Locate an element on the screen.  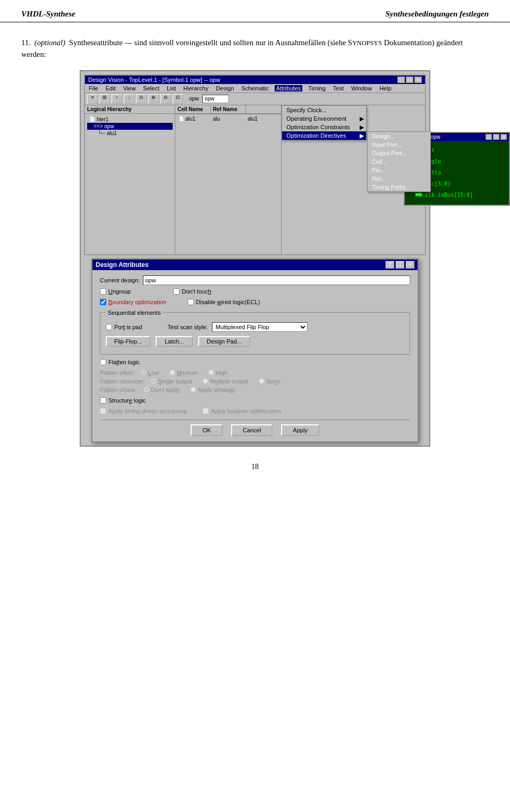
dm-operating-env: Operating Environment ▶ is located at coordinates (324, 119).